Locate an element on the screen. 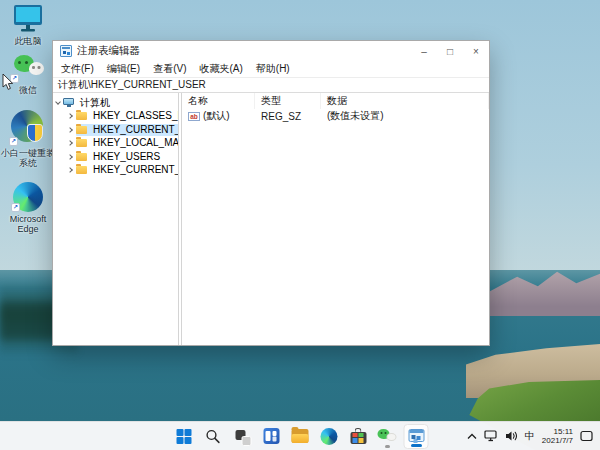 Image resolution: width=600 pixels, height=450 pixels. tray-date: 2021/7/7 is located at coordinates (558, 441).